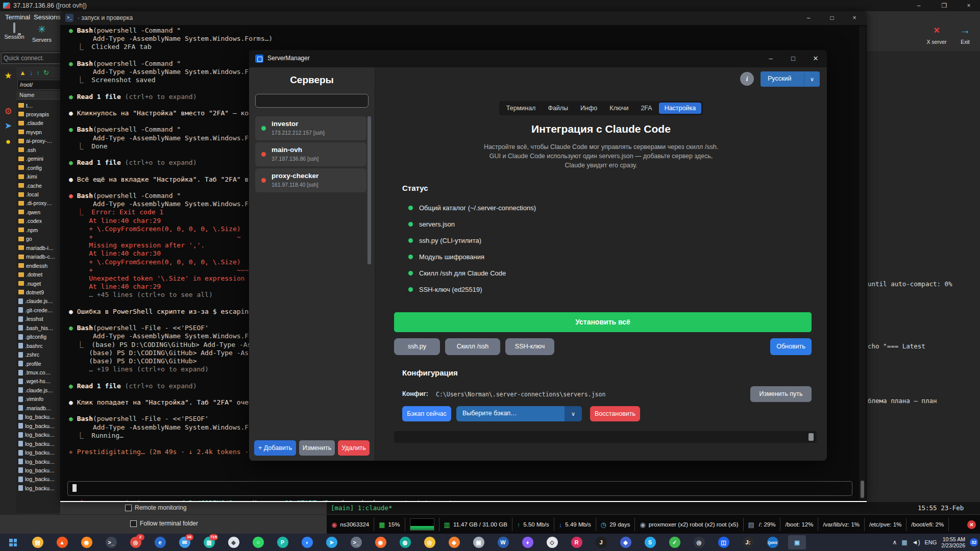 This screenshot has width=980, height=551. Describe the element at coordinates (577, 542) in the screenshot. I see `taskbar-icon-rider: R` at that location.